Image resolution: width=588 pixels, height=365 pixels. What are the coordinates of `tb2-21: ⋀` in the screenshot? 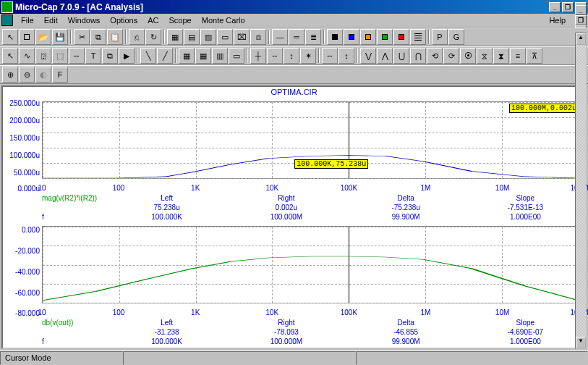 It's located at (385, 56).